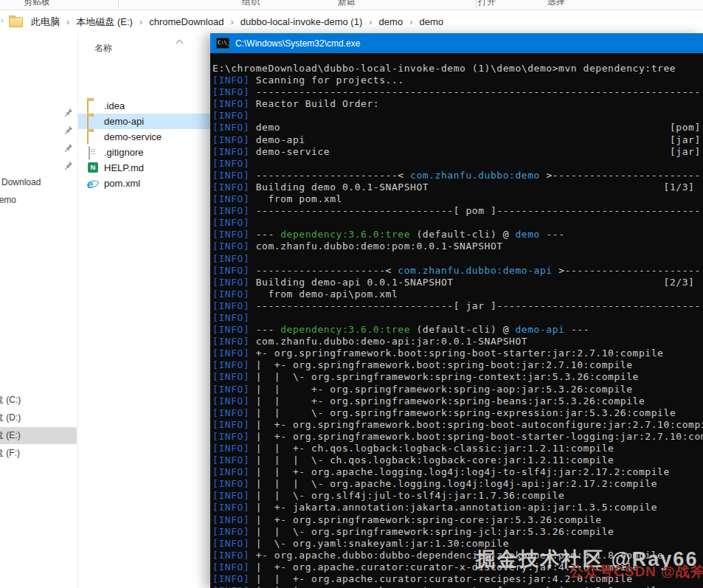 The width and height of the screenshot is (703, 588). What do you see at coordinates (457, 92) in the screenshot?
I see `console-line: [INFO] ---------------------------------…` at bounding box center [457, 92].